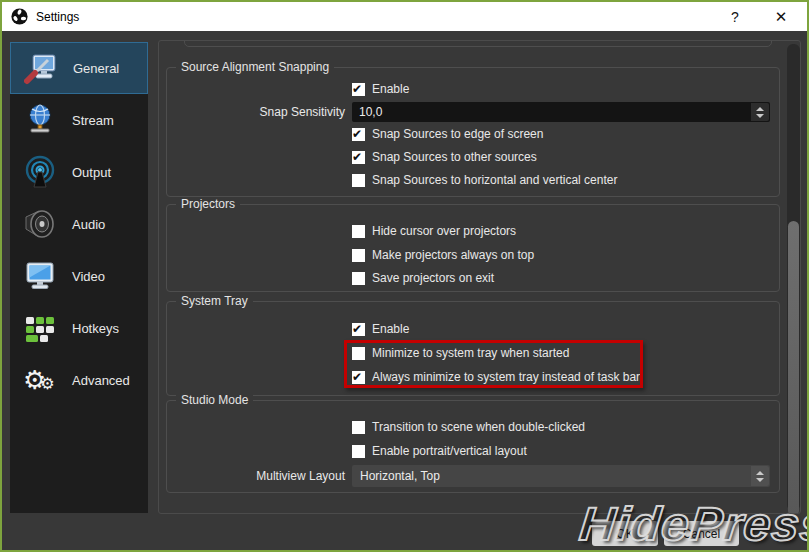  What do you see at coordinates (93, 120) in the screenshot?
I see `sidebar-item-label: Stream` at bounding box center [93, 120].